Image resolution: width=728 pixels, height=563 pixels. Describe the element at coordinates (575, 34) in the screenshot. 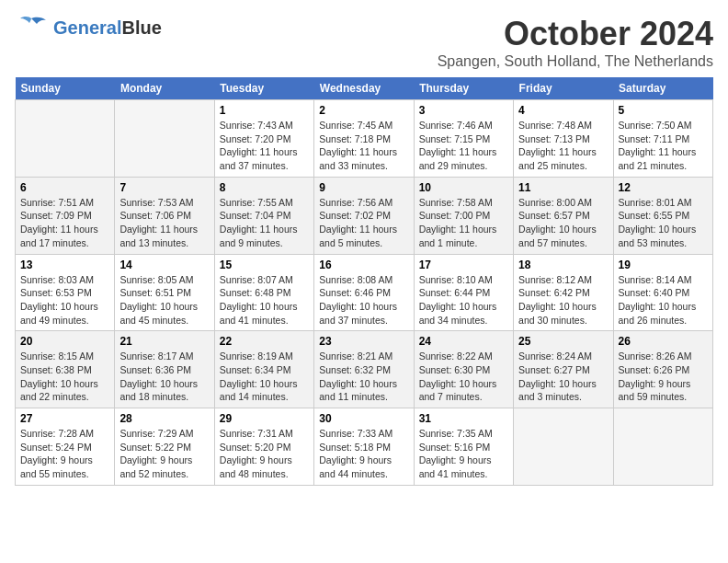

I see `month-title: October 2024` at that location.